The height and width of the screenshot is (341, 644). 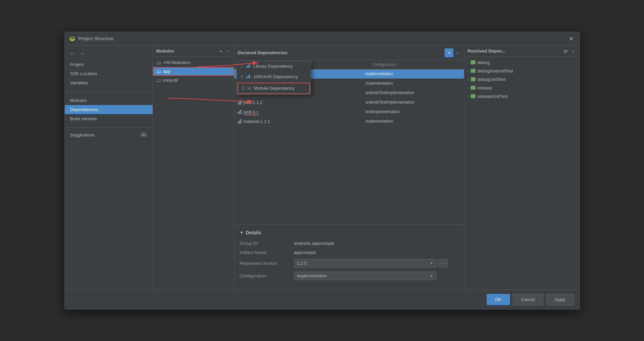 I want to click on resolved-debugandroidtest-folder-color, so click(x=473, y=71).